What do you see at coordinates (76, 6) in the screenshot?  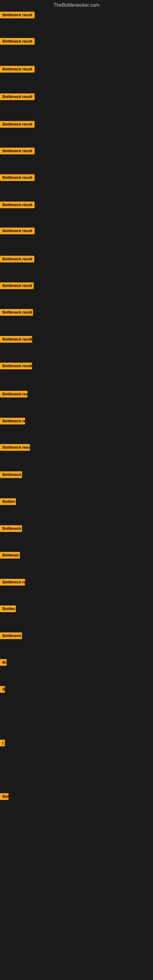 I see `site-title: TheBottlenecker.com` at bounding box center [76, 6].